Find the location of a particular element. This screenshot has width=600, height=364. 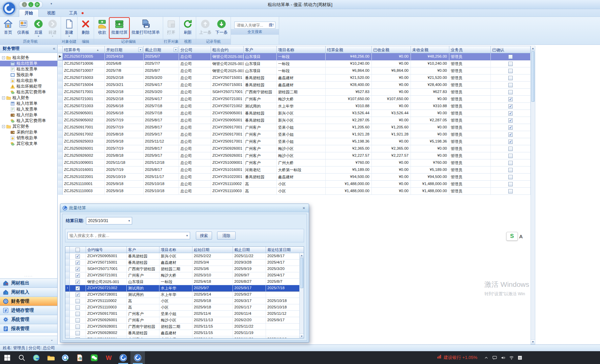

ribbon-button-首页: 首页 is located at coordinates (8, 28).